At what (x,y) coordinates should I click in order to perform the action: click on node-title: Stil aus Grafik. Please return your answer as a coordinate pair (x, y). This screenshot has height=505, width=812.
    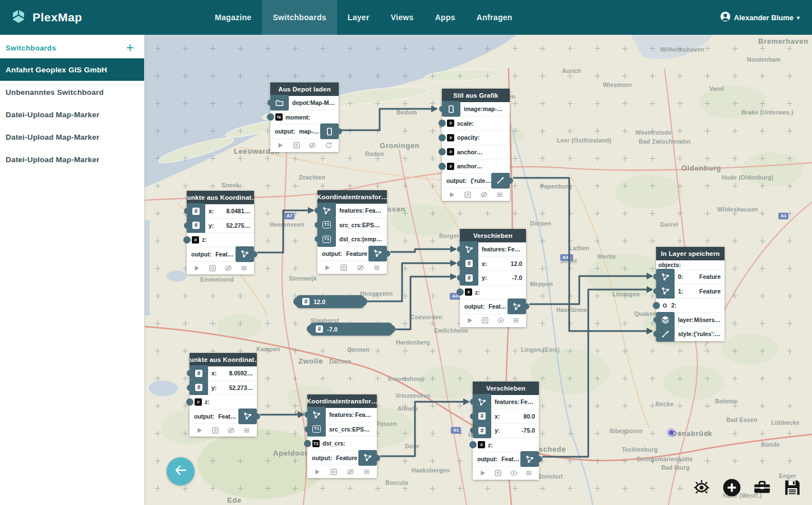
    Looking at the image, I should click on (476, 95).